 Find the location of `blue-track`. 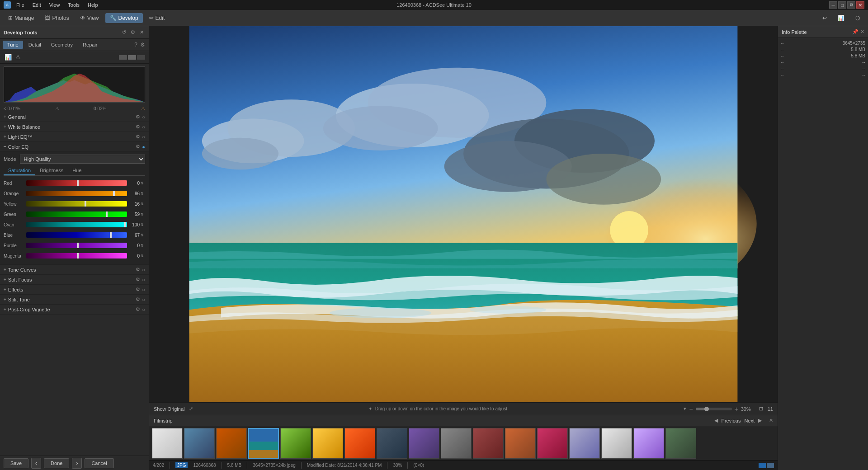

blue-track is located at coordinates (77, 235).